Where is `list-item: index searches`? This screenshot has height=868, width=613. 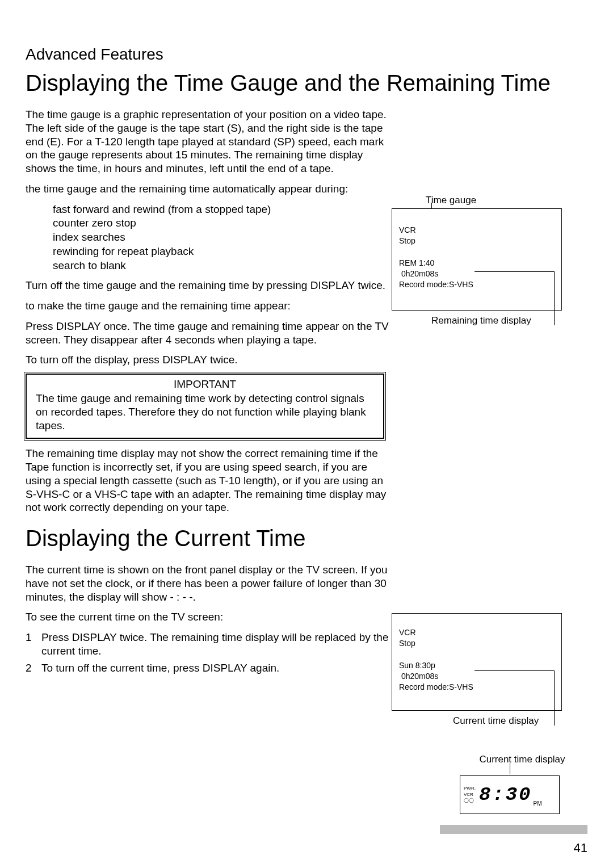 list-item: index searches is located at coordinates (221, 237).